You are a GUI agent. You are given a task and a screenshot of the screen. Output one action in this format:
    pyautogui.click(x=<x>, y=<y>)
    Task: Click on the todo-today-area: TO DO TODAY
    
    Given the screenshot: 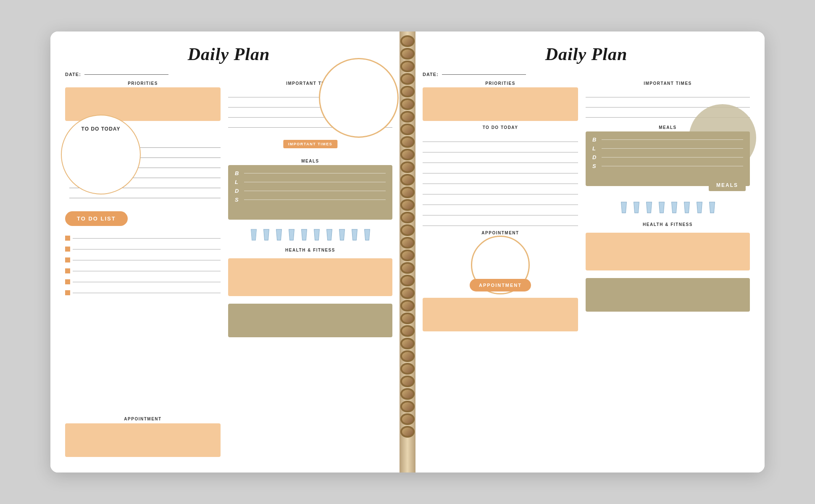 What is the action you would take?
    pyautogui.click(x=143, y=165)
    